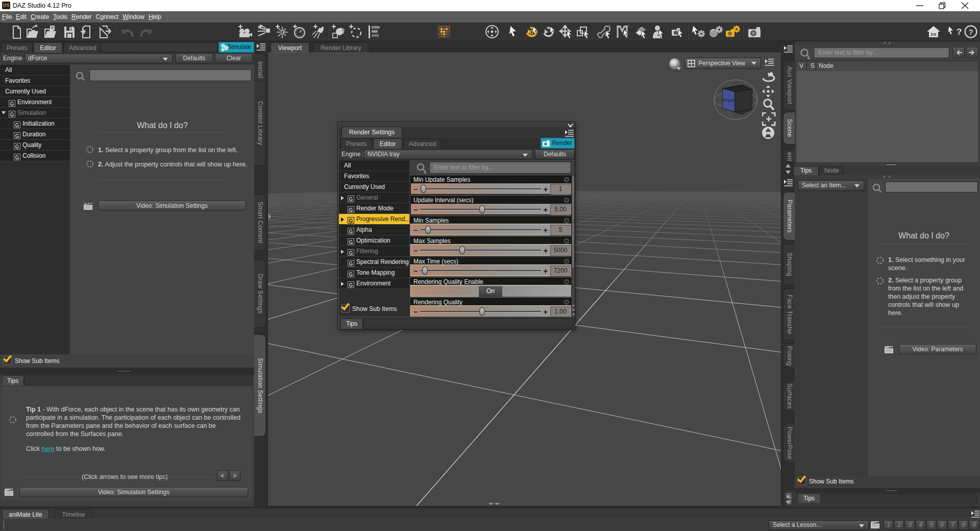 This screenshot has width=980, height=531. Describe the element at coordinates (934, 35) in the screenshot. I see `svg-text: DS` at that location.